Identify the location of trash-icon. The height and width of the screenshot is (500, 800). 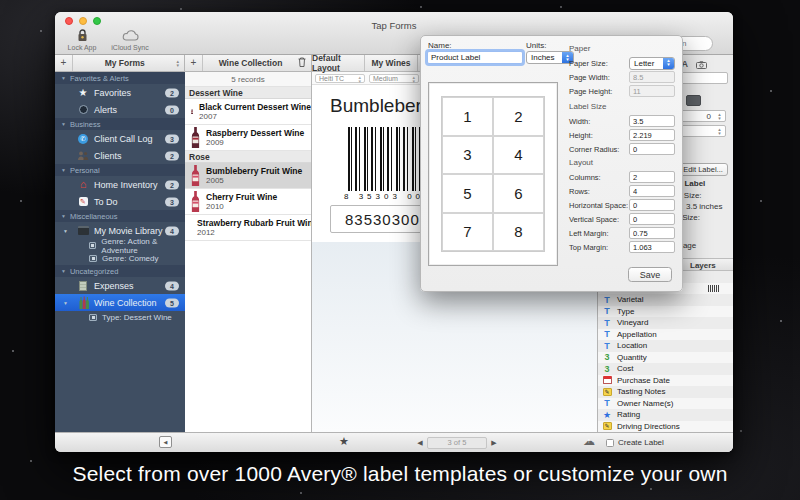
(302, 63).